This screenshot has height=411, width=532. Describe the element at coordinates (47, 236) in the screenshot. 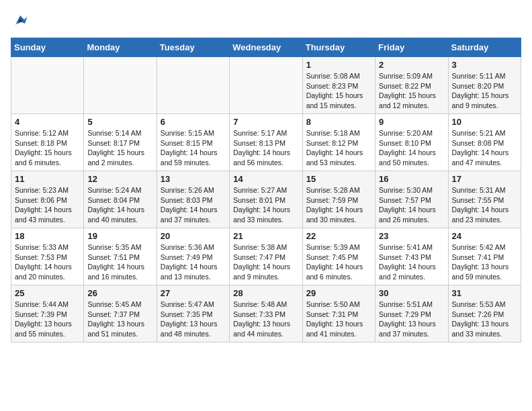

I see `day-number: 18` at that location.